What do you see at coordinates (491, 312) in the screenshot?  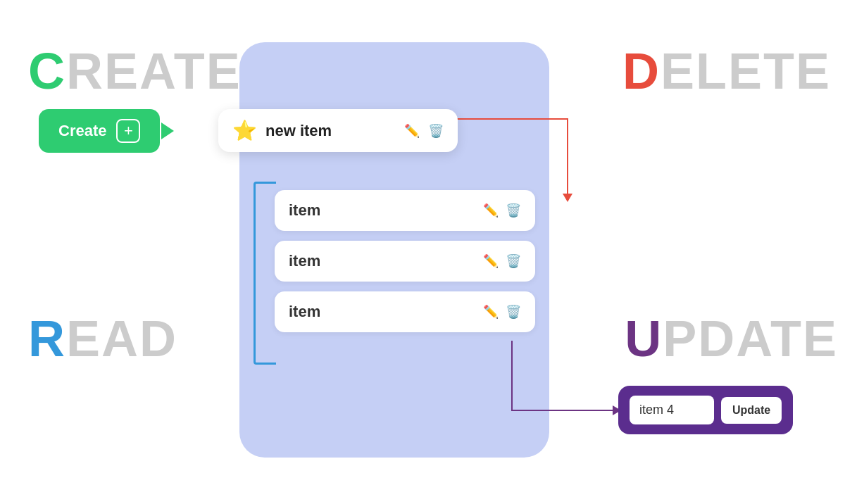 I see `edit-icon-3: ✏️` at bounding box center [491, 312].